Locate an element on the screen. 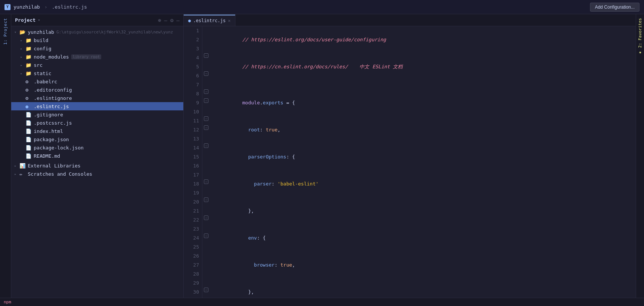  tree-label-babelrc: .babelrc is located at coordinates (46, 82).